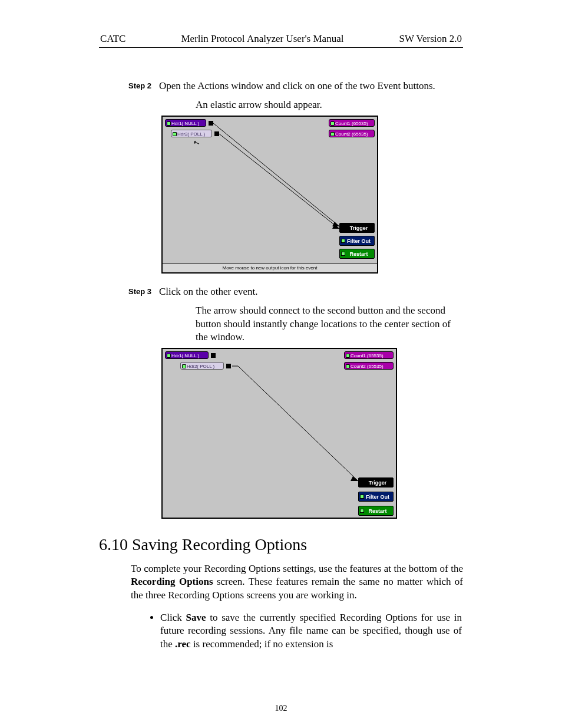 Image resolution: width=562 pixels, height=728 pixels. What do you see at coordinates (281, 709) in the screenshot?
I see `page-number: 102` at bounding box center [281, 709].